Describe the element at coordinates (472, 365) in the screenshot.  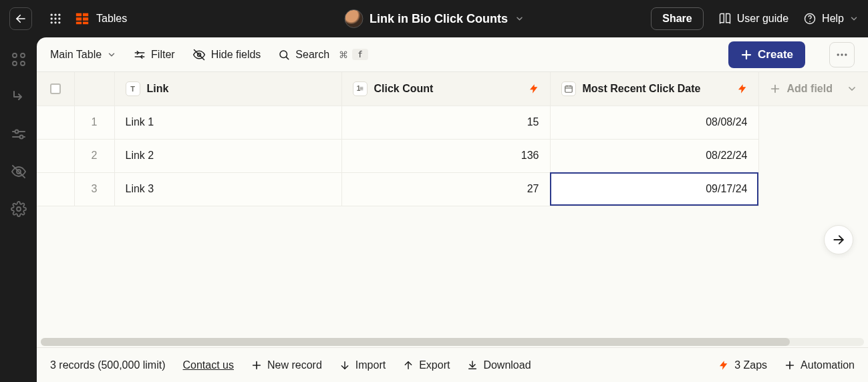
I see `download-icon` at that location.